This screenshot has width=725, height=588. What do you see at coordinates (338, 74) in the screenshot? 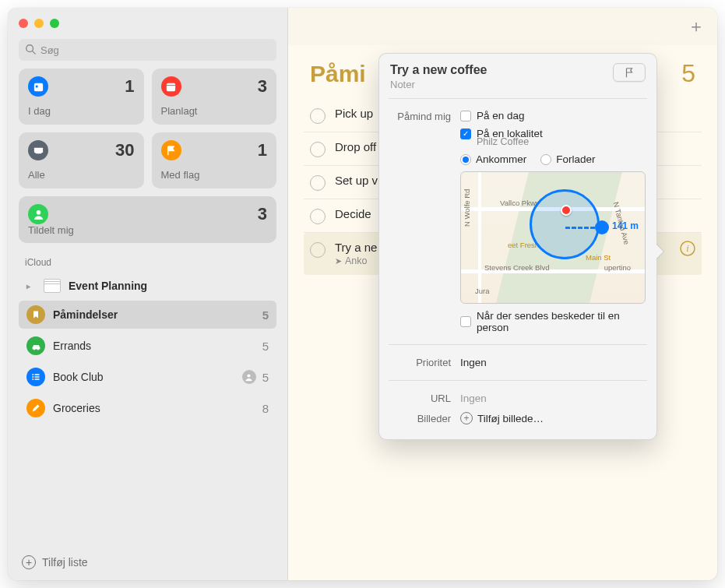
I see `page-title: Påmi` at bounding box center [338, 74].